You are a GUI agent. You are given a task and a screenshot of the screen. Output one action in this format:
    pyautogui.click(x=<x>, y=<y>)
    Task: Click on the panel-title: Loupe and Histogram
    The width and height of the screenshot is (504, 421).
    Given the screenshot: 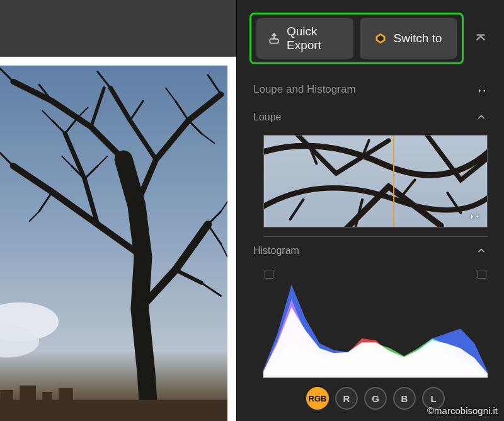 What is the action you would take?
    pyautogui.click(x=305, y=89)
    